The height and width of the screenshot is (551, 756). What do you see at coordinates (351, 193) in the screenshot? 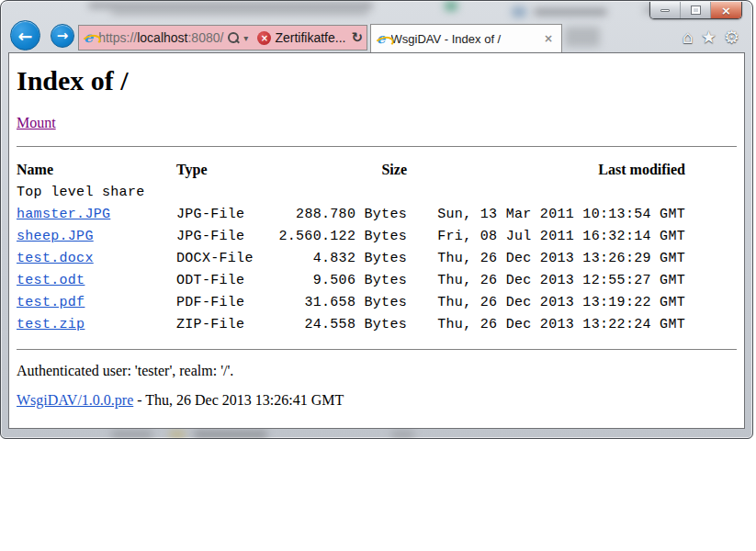
I see `table-note-row: Top level share` at bounding box center [351, 193].